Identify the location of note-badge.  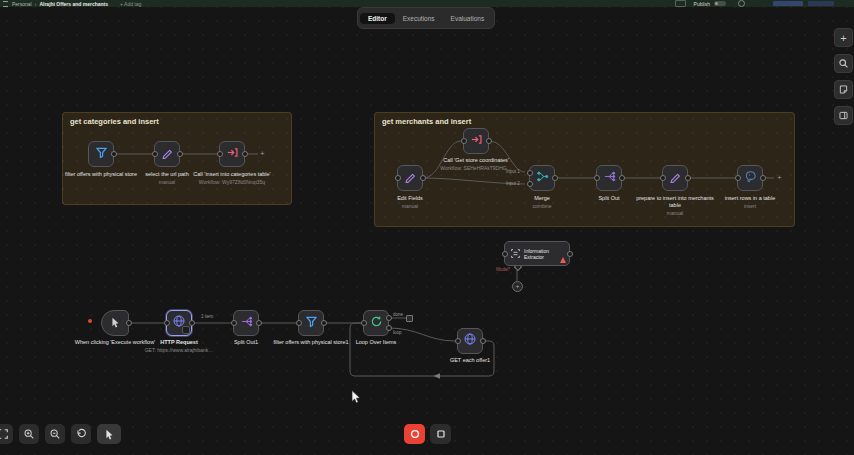
(186, 330).